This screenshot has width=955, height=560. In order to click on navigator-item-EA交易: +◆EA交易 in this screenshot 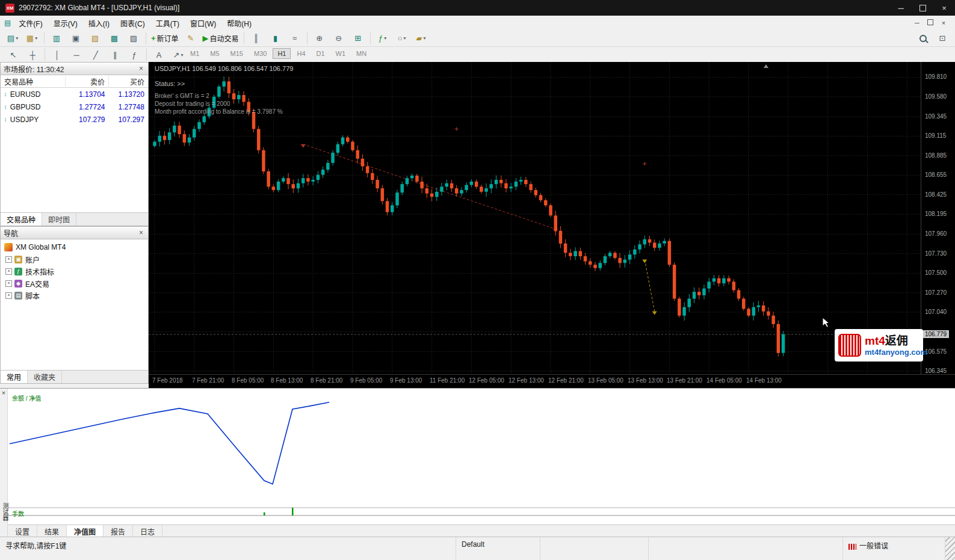, I will do `click(75, 283)`.